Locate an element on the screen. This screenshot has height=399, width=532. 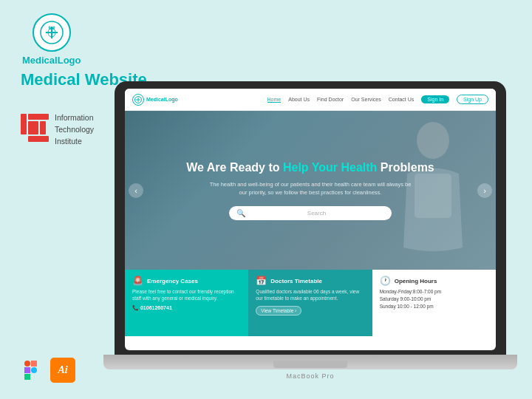
carousel-next-button: › is located at coordinates (485, 191).